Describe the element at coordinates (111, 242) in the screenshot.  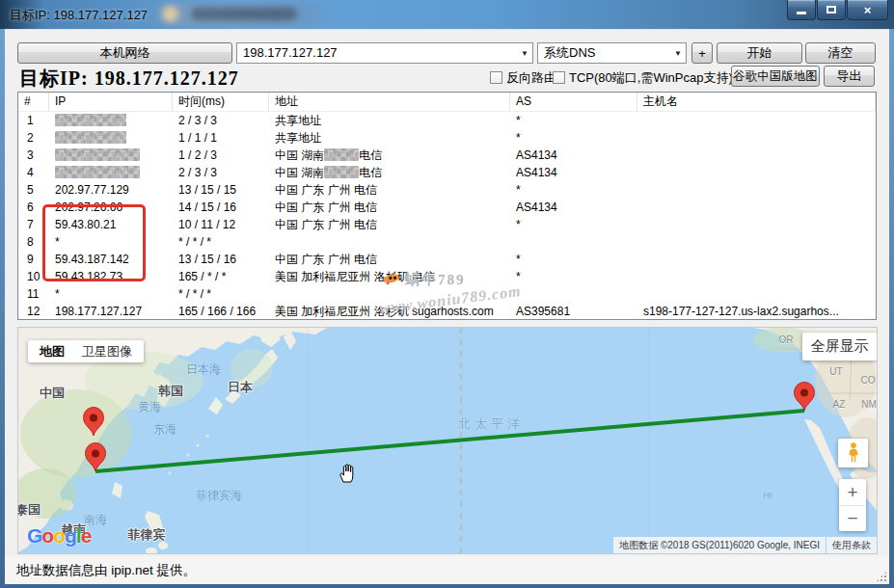
I see `cell-ip: *` at that location.